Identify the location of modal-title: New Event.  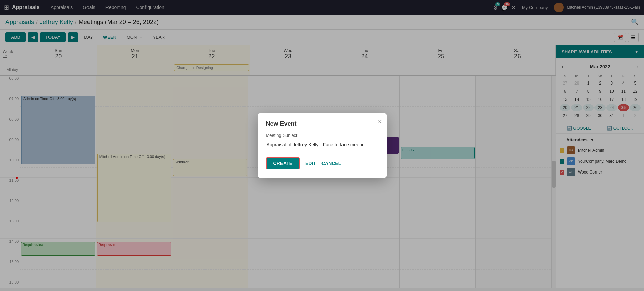
(322, 124).